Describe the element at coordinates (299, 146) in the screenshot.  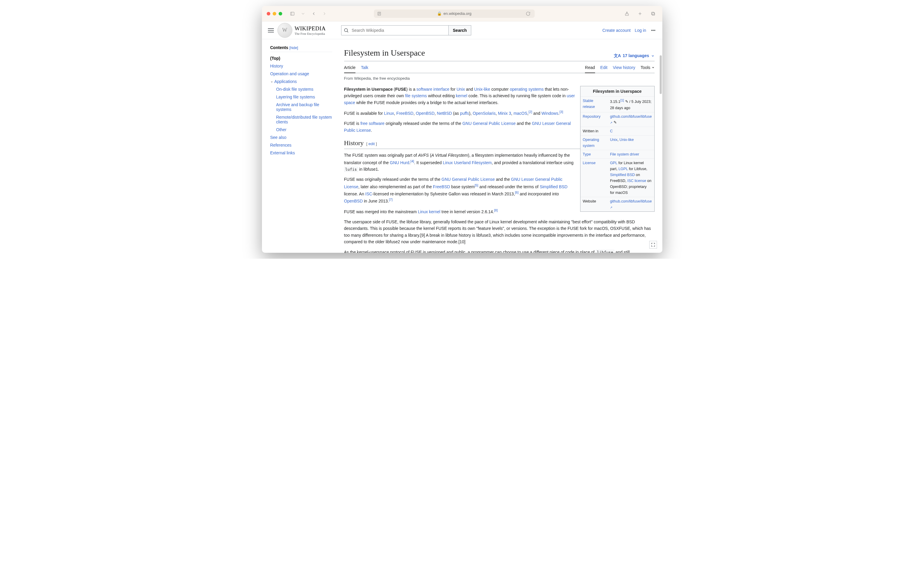
I see `table-of-contents: Contents [hide] (Top)HistoryOperation an…` at that location.